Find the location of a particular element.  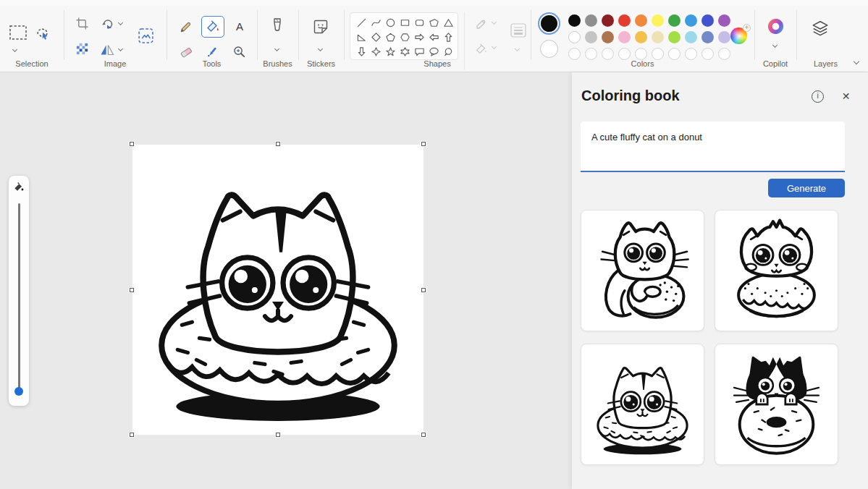

selection-handle-s is located at coordinates (278, 435).